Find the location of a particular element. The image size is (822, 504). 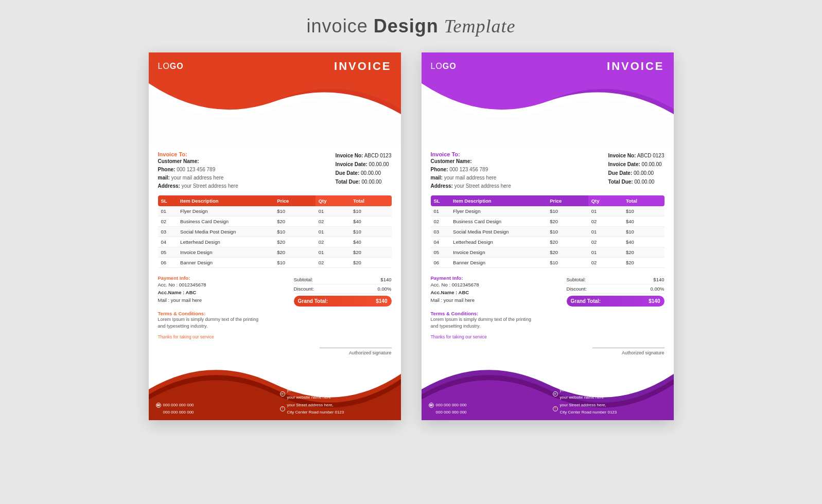

grand-total-purple: Grand Total: $140 is located at coordinates (616, 301).